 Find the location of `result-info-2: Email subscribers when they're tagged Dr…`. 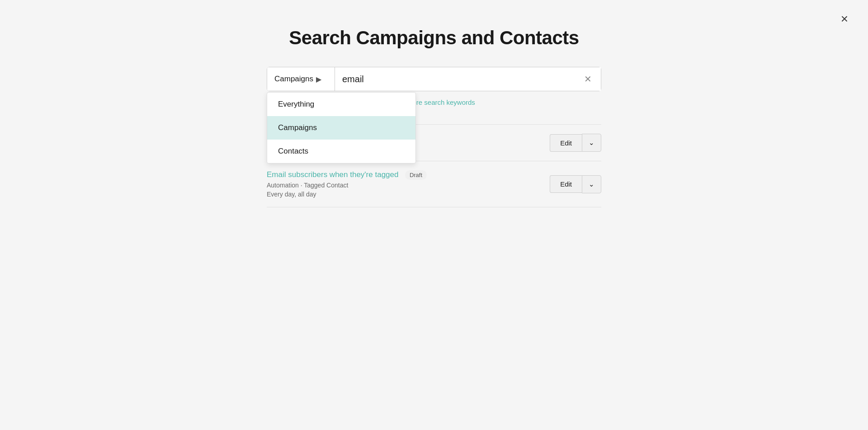

result-info-2: Email subscribers when they're tagged Dr… is located at coordinates (408, 184).